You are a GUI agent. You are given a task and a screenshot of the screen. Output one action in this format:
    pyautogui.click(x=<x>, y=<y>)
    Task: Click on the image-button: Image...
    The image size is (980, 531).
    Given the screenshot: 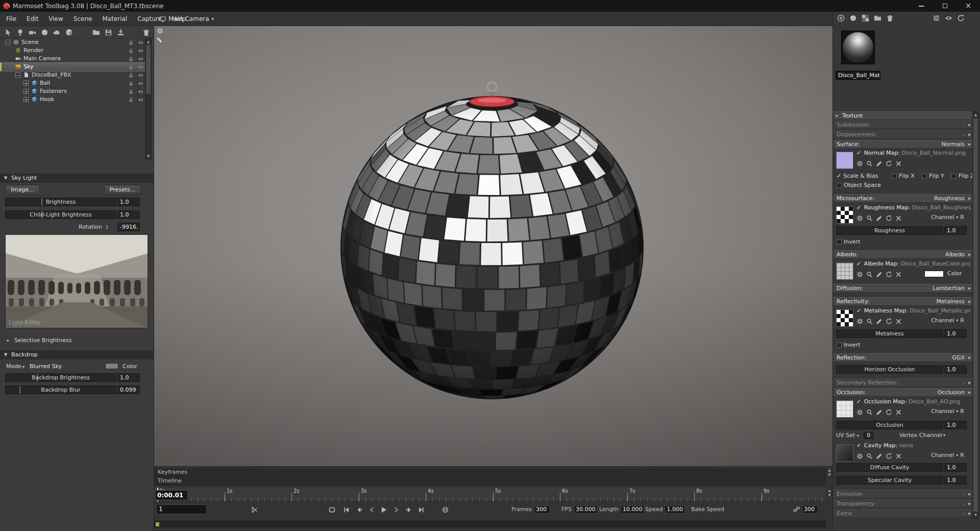 What is the action you would take?
    pyautogui.click(x=22, y=190)
    